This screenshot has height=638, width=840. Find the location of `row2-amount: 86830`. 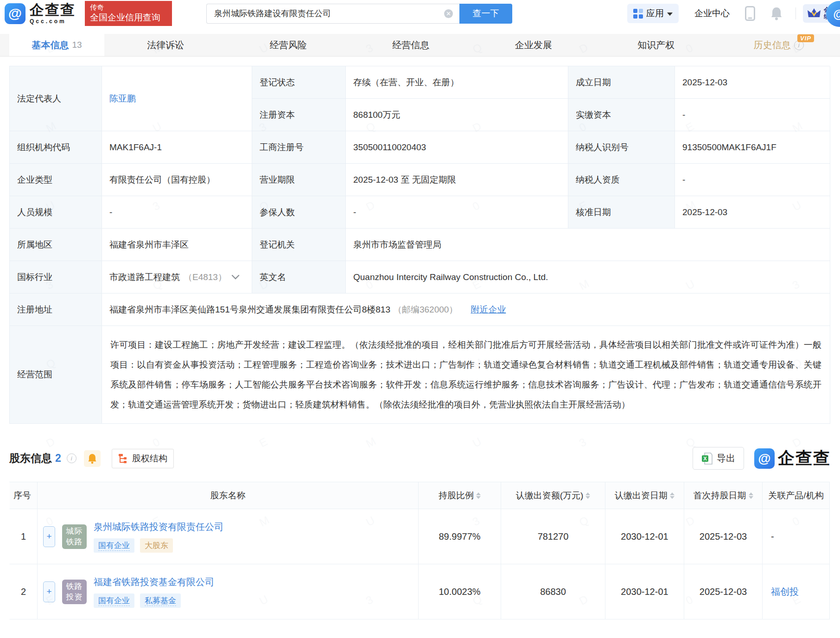

row2-amount: 86830 is located at coordinates (554, 592).